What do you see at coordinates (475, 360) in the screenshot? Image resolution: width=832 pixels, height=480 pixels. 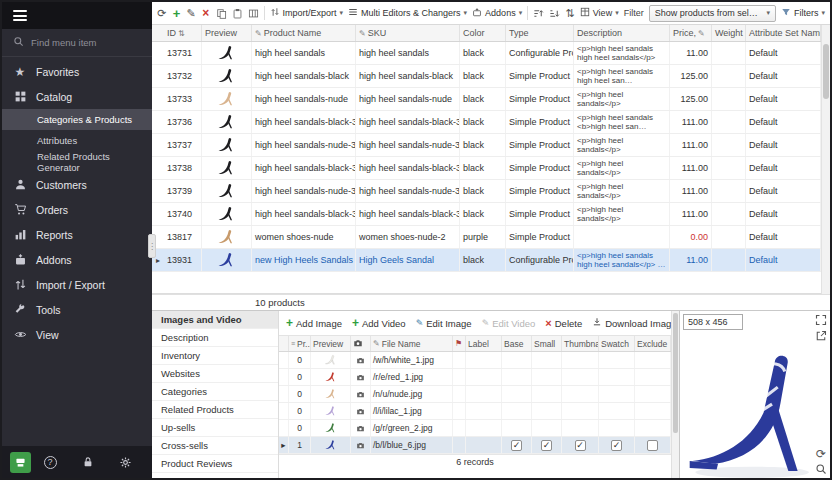 I see `media-row: 0/w/h/white_1.jpg` at bounding box center [475, 360].